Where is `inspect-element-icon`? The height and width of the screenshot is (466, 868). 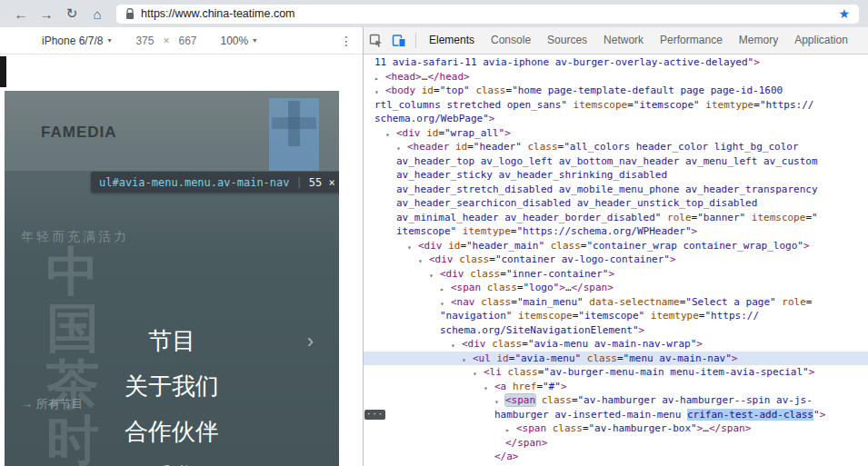
inspect-element-icon is located at coordinates (375, 41).